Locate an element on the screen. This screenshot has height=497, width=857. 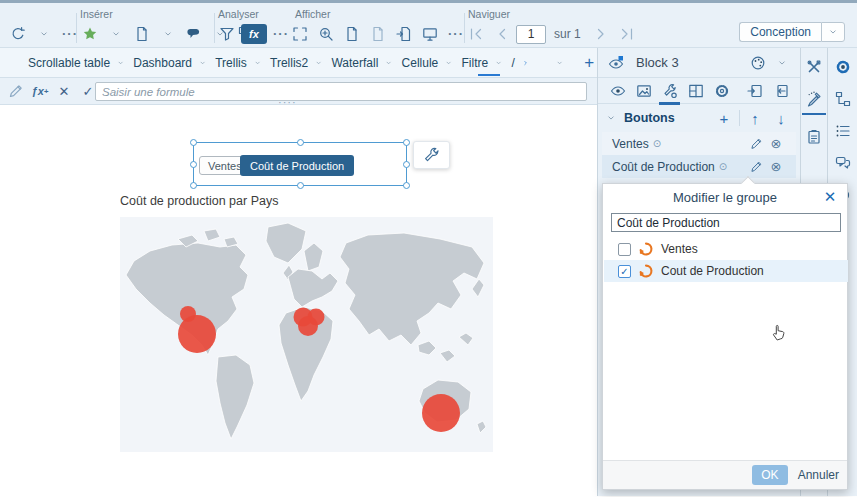
tab-dashboard: Dashboard is located at coordinates (162, 63).